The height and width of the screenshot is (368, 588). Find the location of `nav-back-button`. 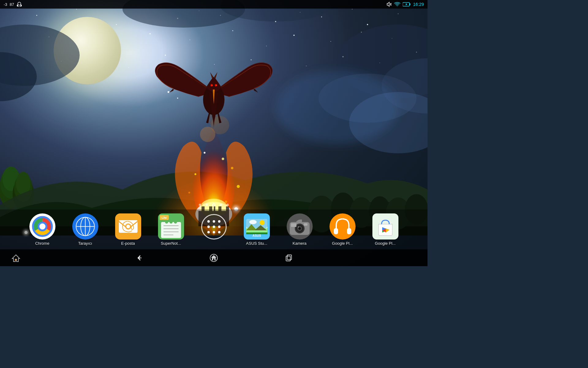

nav-back-button is located at coordinates (139, 258).